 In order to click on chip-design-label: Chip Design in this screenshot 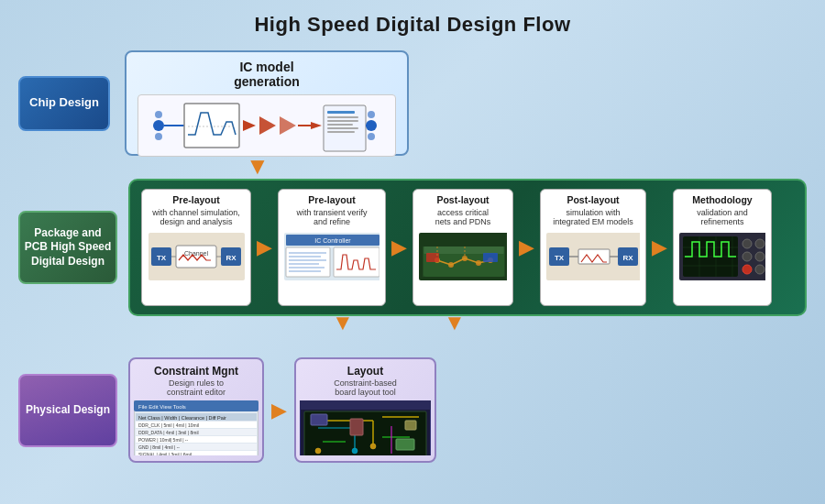, I will do `click(64, 104)`.